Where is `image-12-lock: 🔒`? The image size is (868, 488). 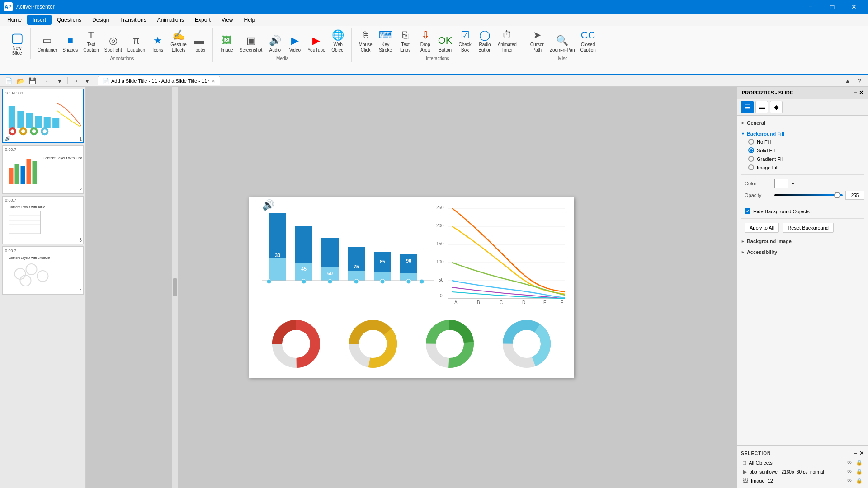 image-12-lock: 🔒 is located at coordinates (859, 481).